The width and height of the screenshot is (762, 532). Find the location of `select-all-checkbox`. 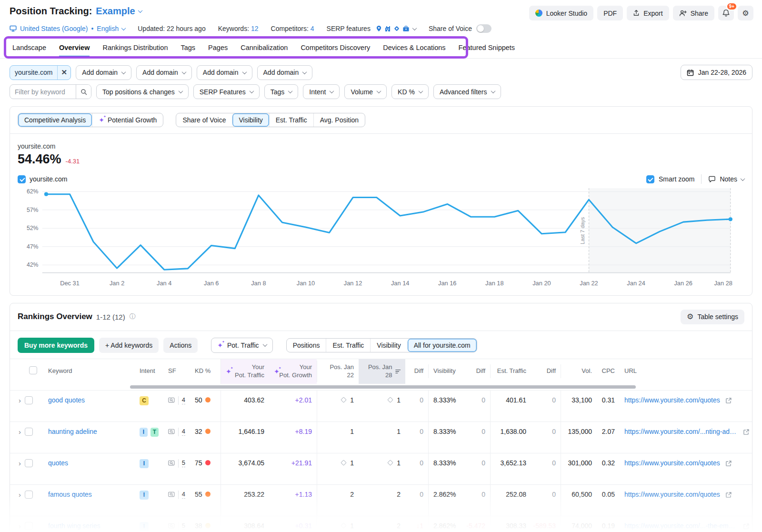

select-all-checkbox is located at coordinates (33, 371).